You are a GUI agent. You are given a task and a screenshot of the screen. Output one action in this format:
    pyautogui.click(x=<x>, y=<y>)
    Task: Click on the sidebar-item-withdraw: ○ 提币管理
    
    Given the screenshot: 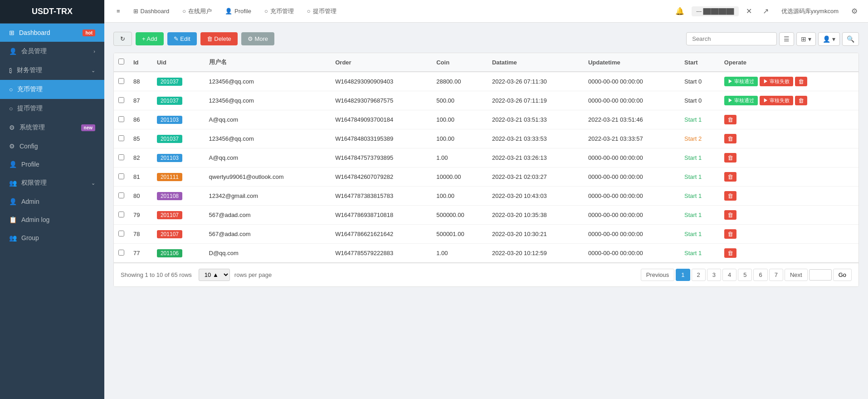 What is the action you would take?
    pyautogui.click(x=52, y=108)
    